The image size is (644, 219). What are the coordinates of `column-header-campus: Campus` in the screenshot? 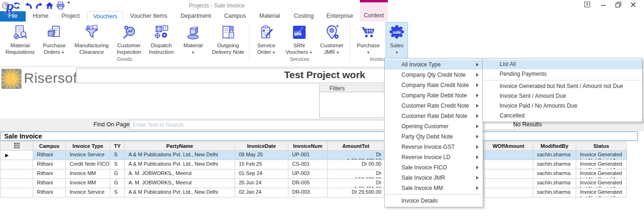 It's located at (50, 146).